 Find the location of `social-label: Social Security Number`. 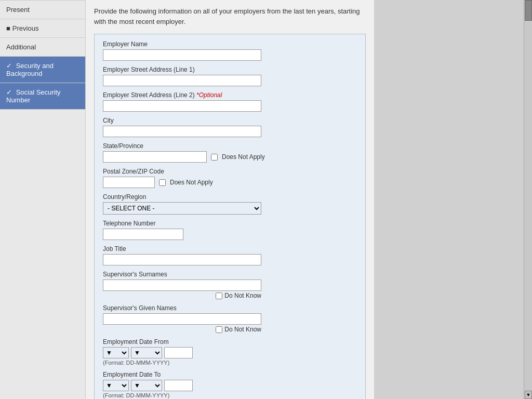

social-label: Social Security Number is located at coordinates (33, 96).